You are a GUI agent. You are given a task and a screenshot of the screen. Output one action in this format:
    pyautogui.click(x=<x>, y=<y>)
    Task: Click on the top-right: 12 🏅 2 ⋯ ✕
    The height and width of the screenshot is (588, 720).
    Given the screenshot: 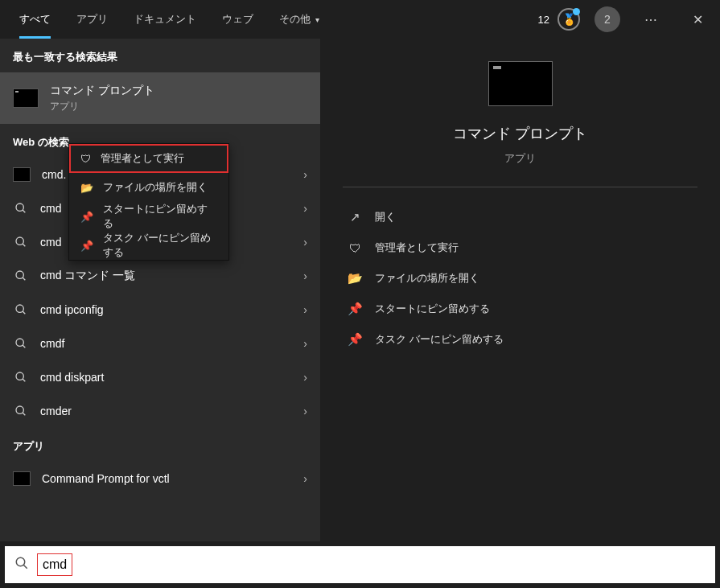 What is the action you would take?
    pyautogui.click(x=626, y=19)
    